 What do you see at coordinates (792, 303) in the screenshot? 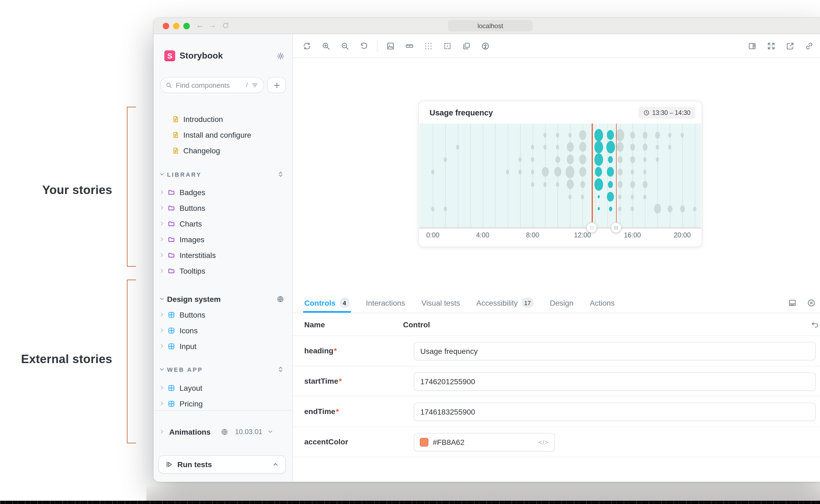
I see `panel-position-button` at bounding box center [792, 303].